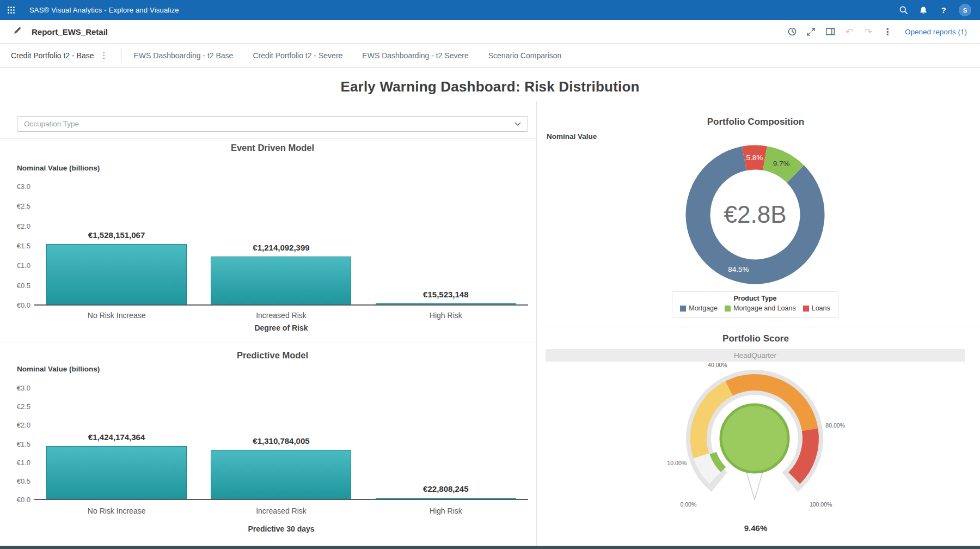 This screenshot has width=980, height=549. I want to click on tab-credit-portfolio-t2-base: Credit Portfolio t2 - Base⋮, so click(60, 56).